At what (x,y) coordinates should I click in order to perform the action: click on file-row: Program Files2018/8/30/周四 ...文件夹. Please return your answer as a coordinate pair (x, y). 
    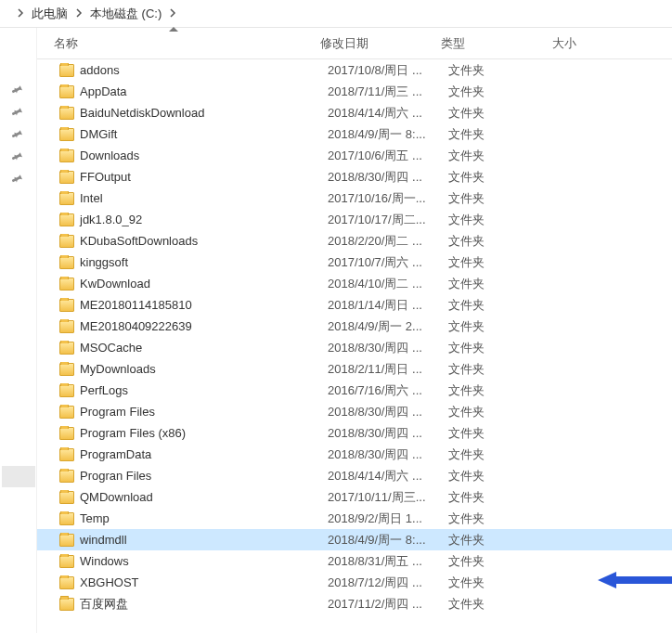
    Looking at the image, I should click on (355, 412).